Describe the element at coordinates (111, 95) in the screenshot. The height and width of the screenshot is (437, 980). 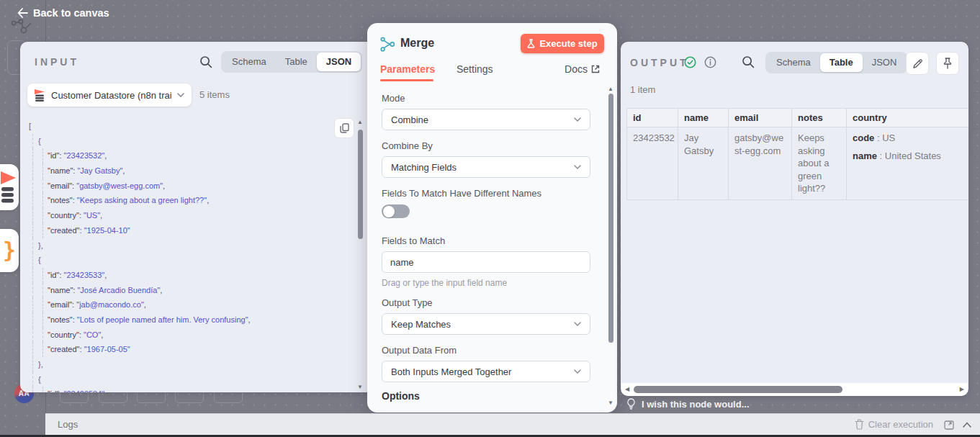
I see `input-source-label: Customer Datastore (n8n train` at that location.